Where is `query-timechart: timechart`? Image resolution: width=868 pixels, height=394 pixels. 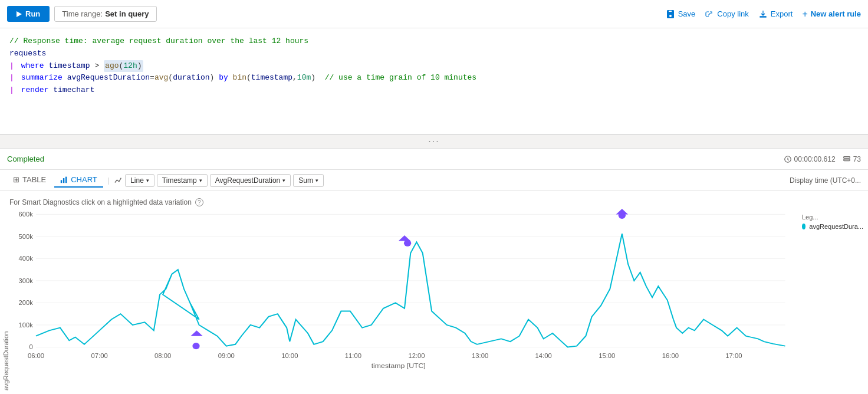 query-timechart: timechart is located at coordinates (74, 91).